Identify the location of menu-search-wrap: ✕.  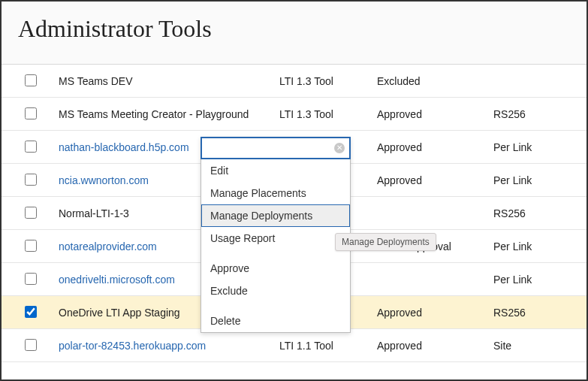
(276, 148).